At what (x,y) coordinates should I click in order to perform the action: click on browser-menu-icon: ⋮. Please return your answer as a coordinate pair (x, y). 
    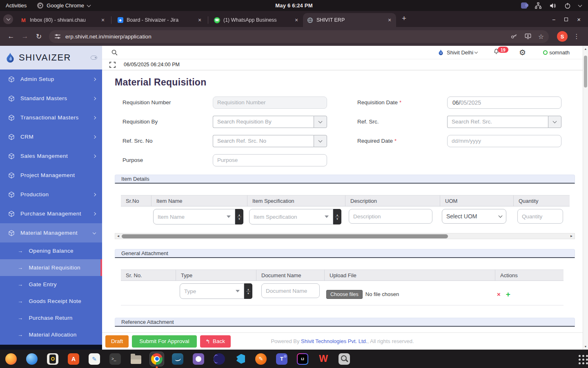
    Looking at the image, I should click on (577, 36).